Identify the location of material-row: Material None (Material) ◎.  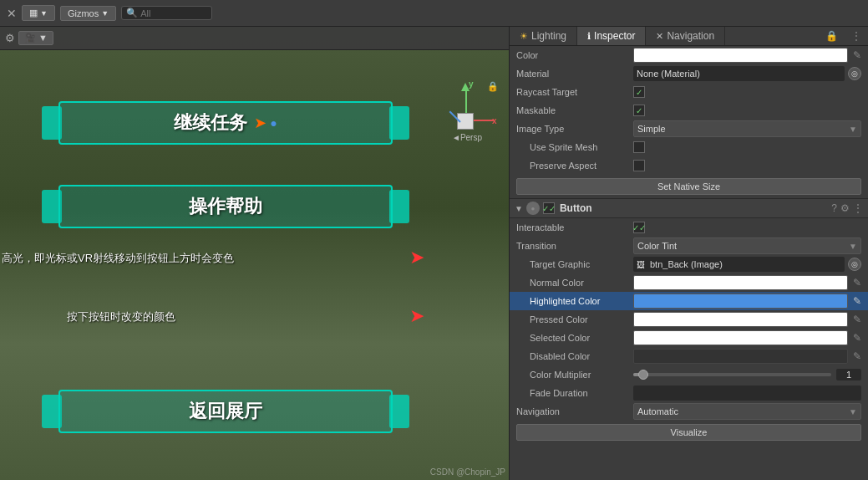
(688, 74).